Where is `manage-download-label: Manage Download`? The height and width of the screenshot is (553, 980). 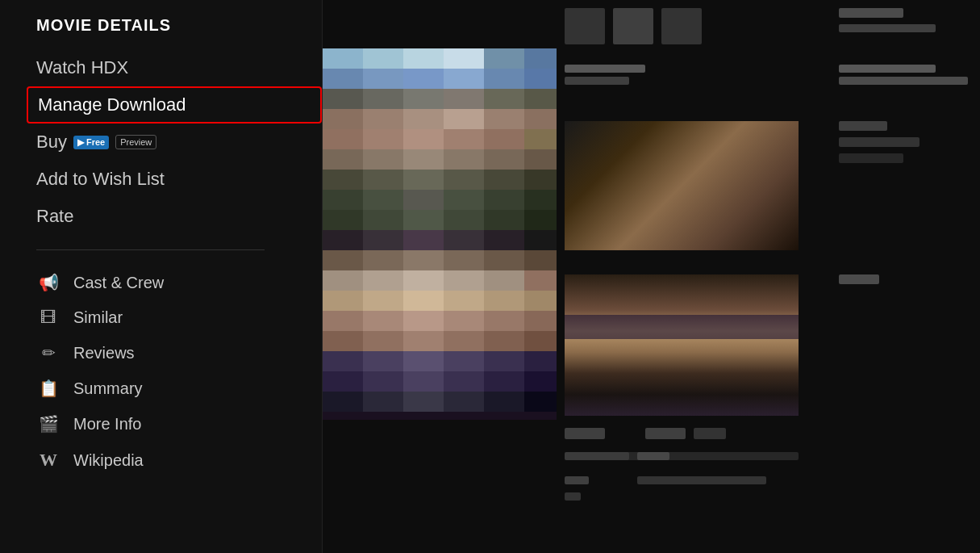 manage-download-label: Manage Download is located at coordinates (111, 105).